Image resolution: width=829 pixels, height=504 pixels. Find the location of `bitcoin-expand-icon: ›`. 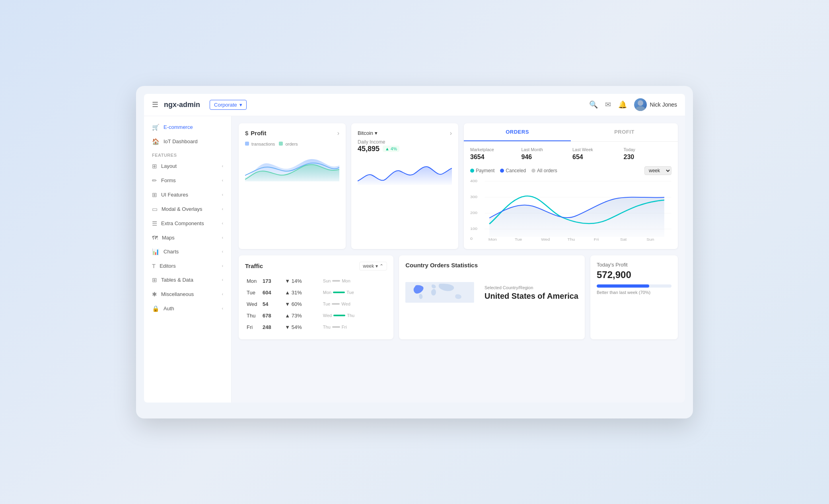

bitcoin-expand-icon: › is located at coordinates (451, 133).